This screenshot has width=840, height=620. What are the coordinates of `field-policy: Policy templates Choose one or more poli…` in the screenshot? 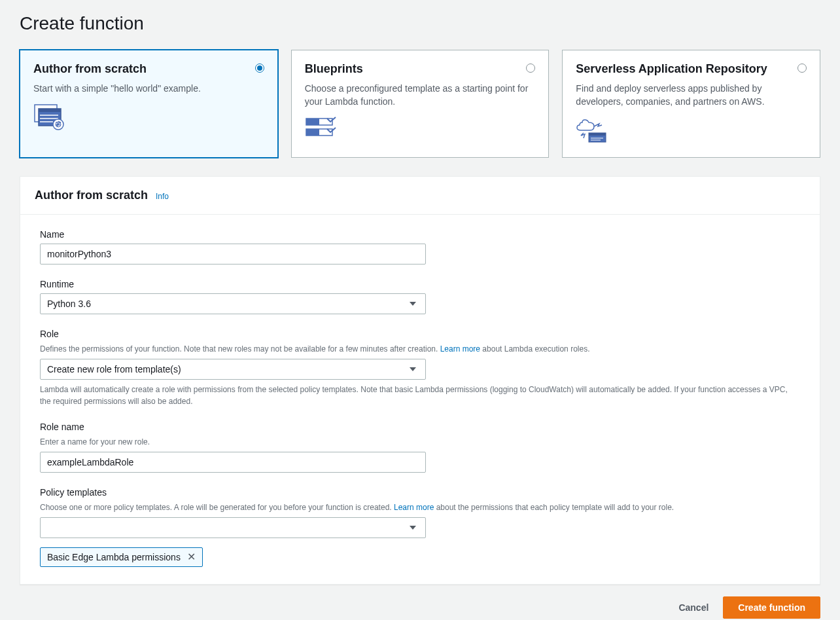 It's located at (420, 513).